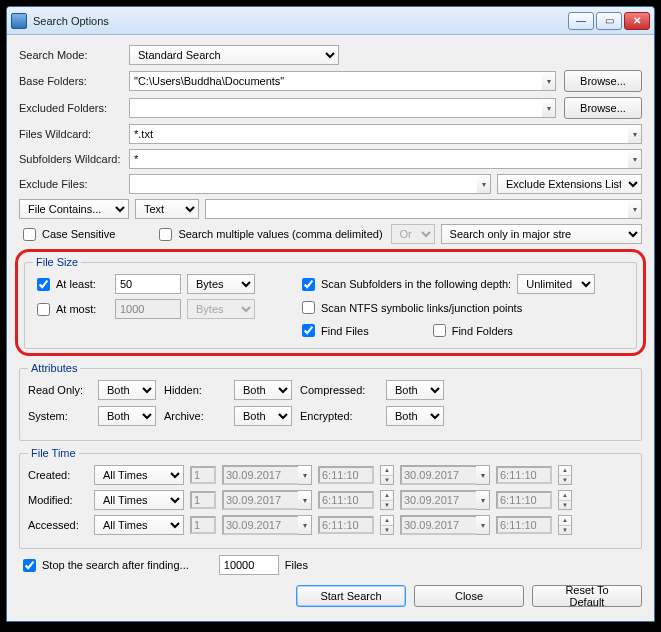  What do you see at coordinates (139, 500) in the screenshot?
I see `modified-mode-select: All Times` at bounding box center [139, 500].